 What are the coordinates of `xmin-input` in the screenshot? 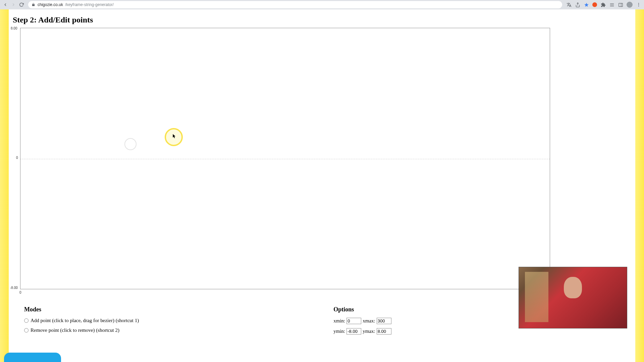 It's located at (354, 321).